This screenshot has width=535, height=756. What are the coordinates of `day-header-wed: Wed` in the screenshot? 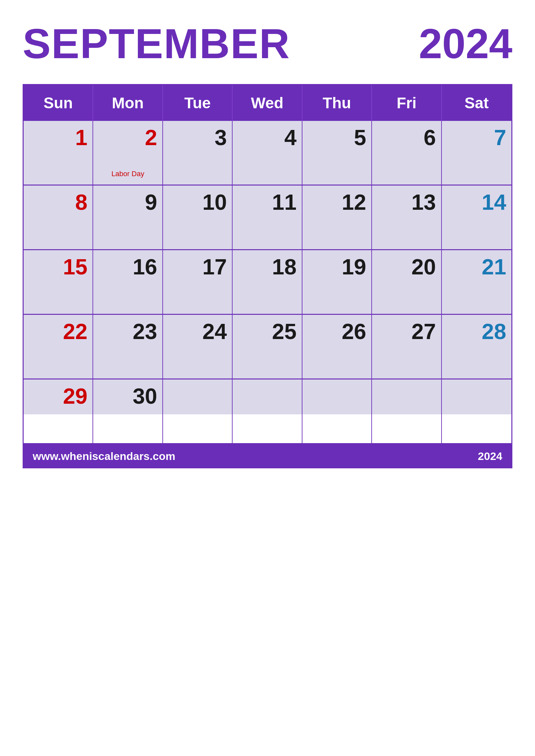 It's located at (268, 103).